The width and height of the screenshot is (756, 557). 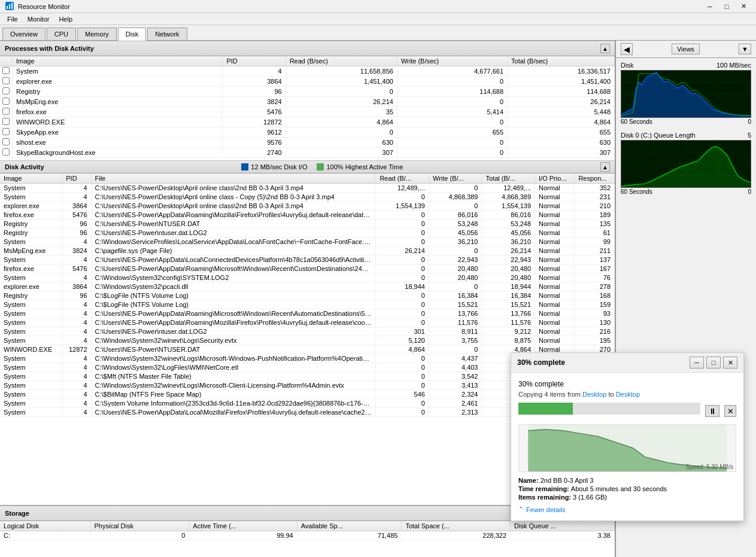 What do you see at coordinates (24, 34) in the screenshot?
I see `tab-overview: Overview` at bounding box center [24, 34].